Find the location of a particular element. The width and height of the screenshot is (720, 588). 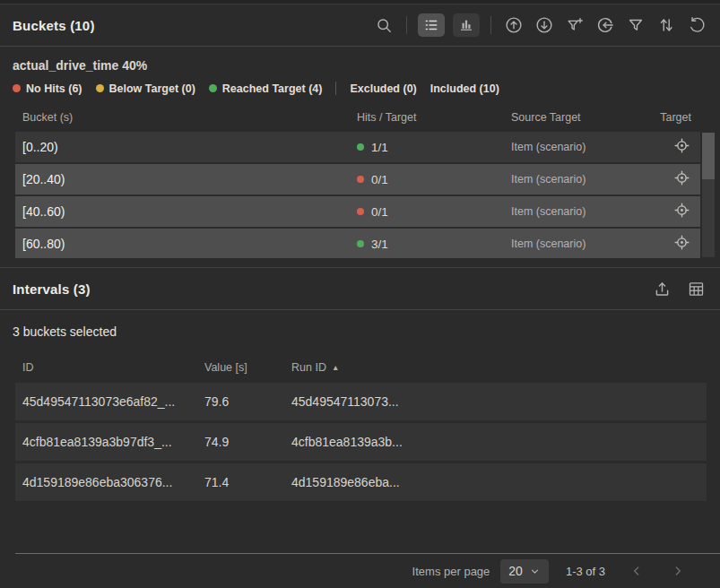

column-header-bucket: Bucket (s) is located at coordinates (183, 117).